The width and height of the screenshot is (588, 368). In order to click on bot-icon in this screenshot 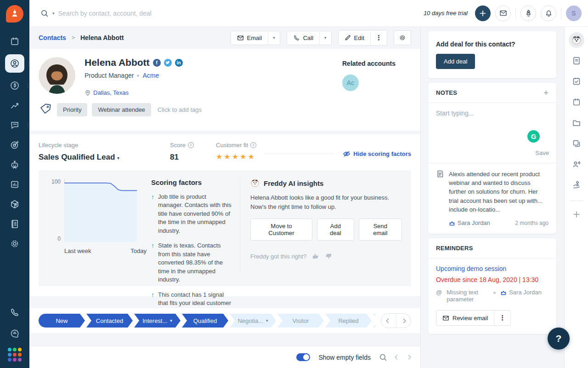, I will do `click(15, 165)`.